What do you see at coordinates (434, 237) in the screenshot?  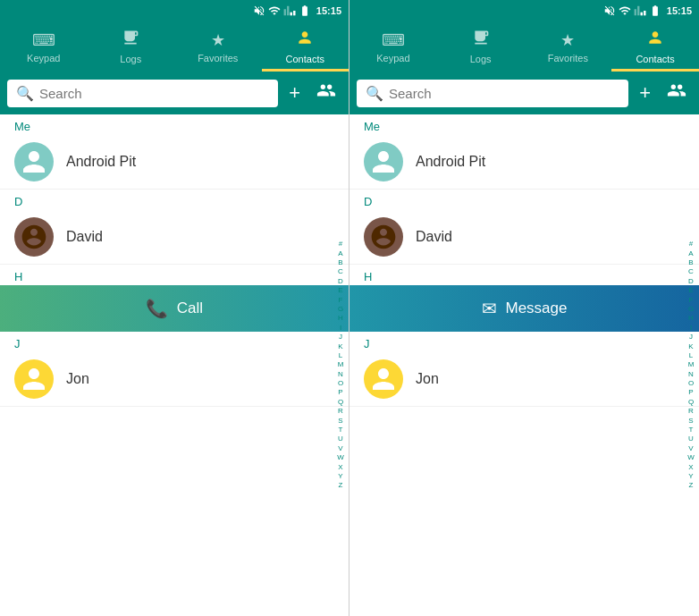 I see `david-name-right: David` at bounding box center [434, 237].